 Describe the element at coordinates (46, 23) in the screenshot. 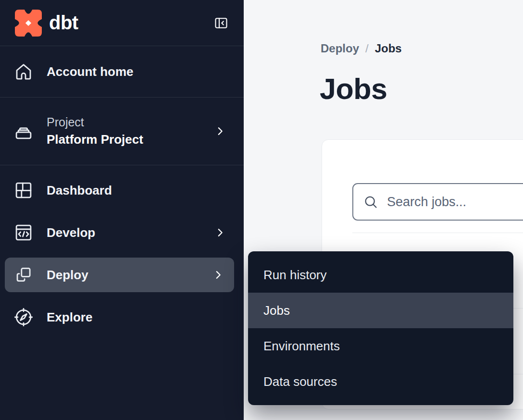

I see `dbt-logo: dbt` at that location.